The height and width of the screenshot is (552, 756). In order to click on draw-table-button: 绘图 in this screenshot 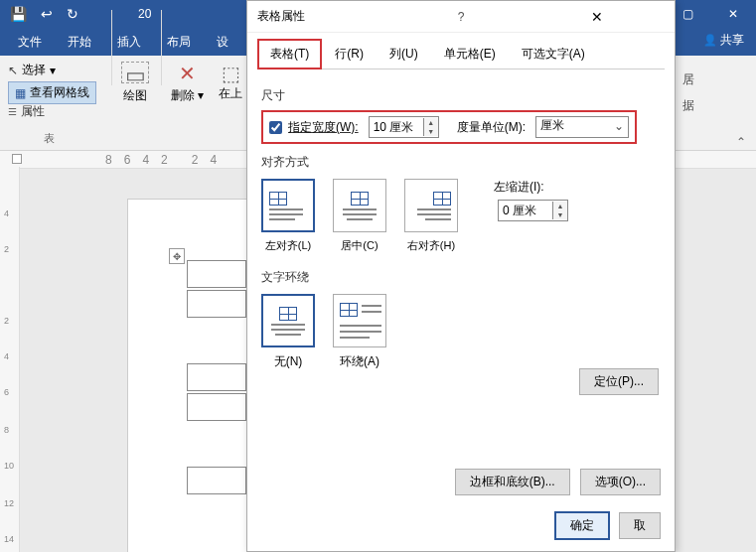, I will do `click(135, 83)`.